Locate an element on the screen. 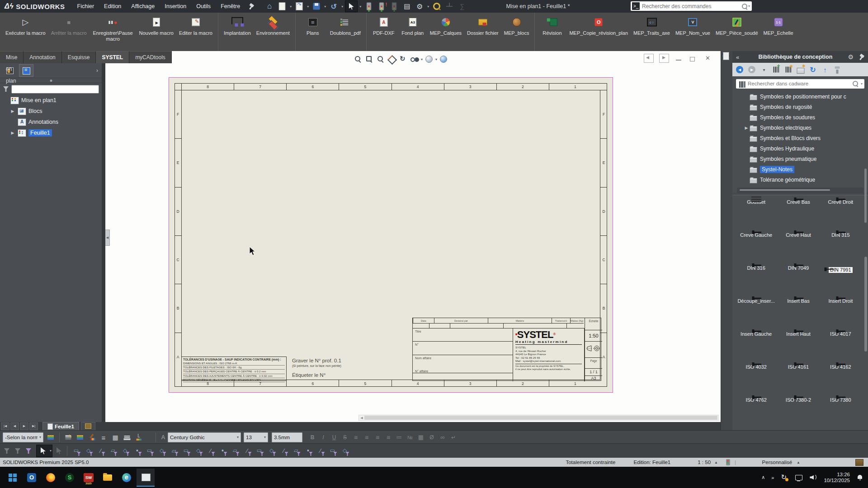 The image size is (868, 488). library-item: Crevé Haut is located at coordinates (798, 249).